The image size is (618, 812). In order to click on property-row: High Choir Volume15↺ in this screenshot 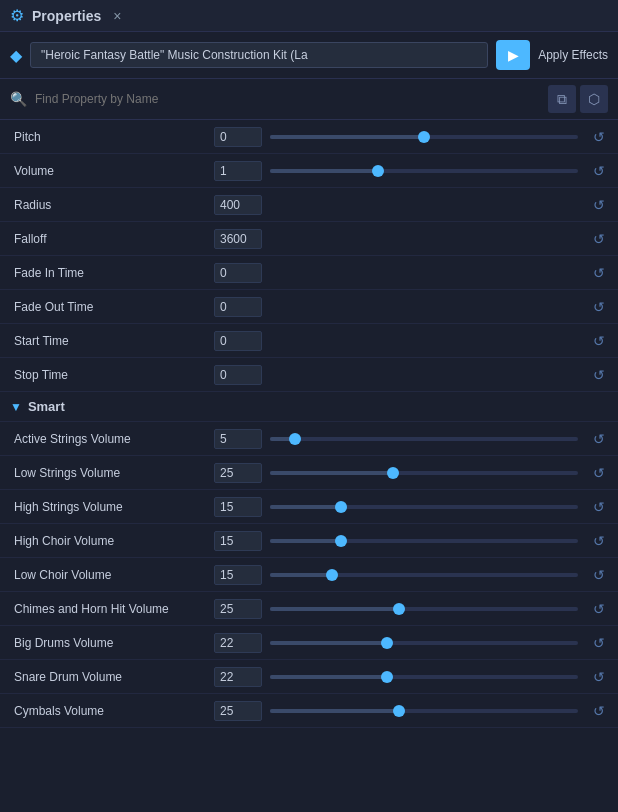, I will do `click(309, 541)`.